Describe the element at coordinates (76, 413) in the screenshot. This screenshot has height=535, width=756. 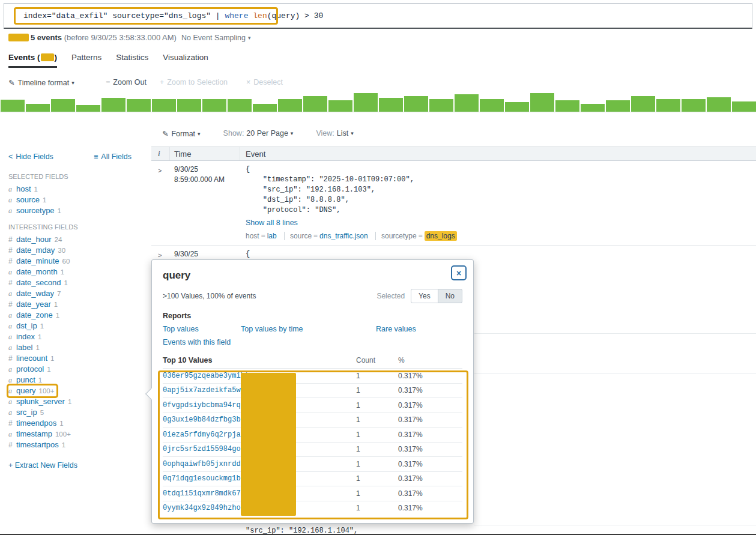
I see `field-row: asrc_ip5` at that location.